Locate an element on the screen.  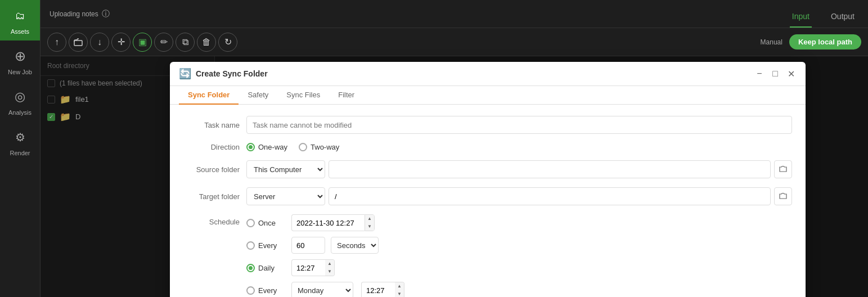
modal-controls: − □ ✕ is located at coordinates (775, 74).